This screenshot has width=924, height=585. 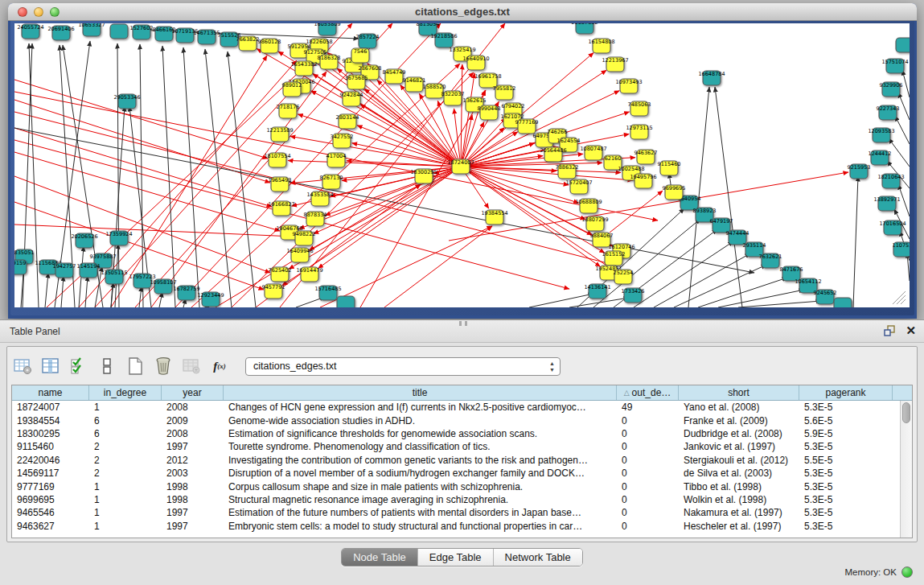 What do you see at coordinates (846, 460) in the screenshot?
I see `table-cell-pagerank: 5.5E-5` at bounding box center [846, 460].